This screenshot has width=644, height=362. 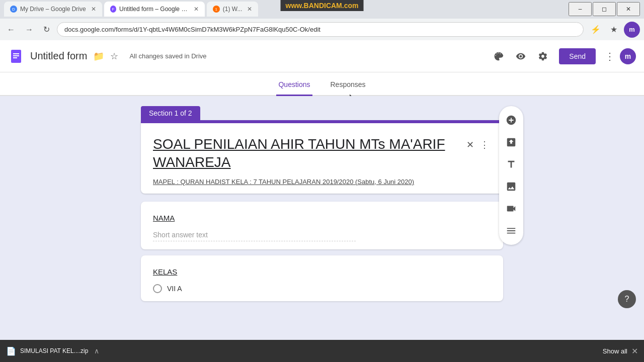 I want to click on gear-icon, so click(x=543, y=56).